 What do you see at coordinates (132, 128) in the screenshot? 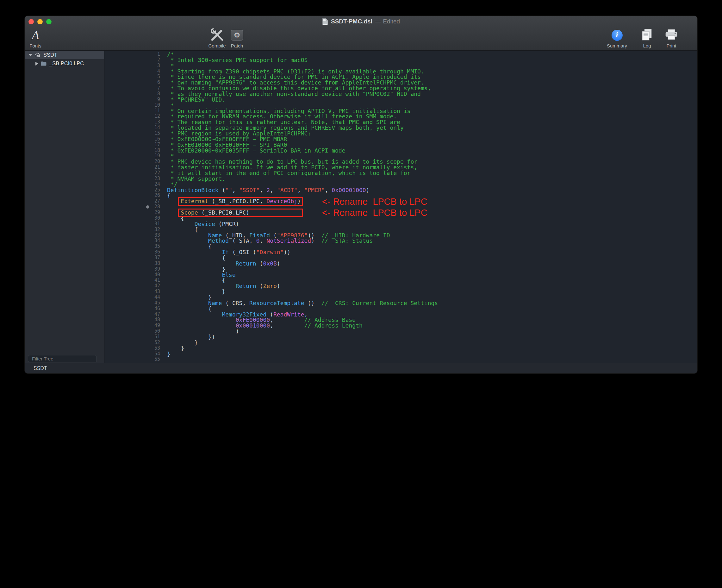
I see `line-number: 14` at bounding box center [132, 128].